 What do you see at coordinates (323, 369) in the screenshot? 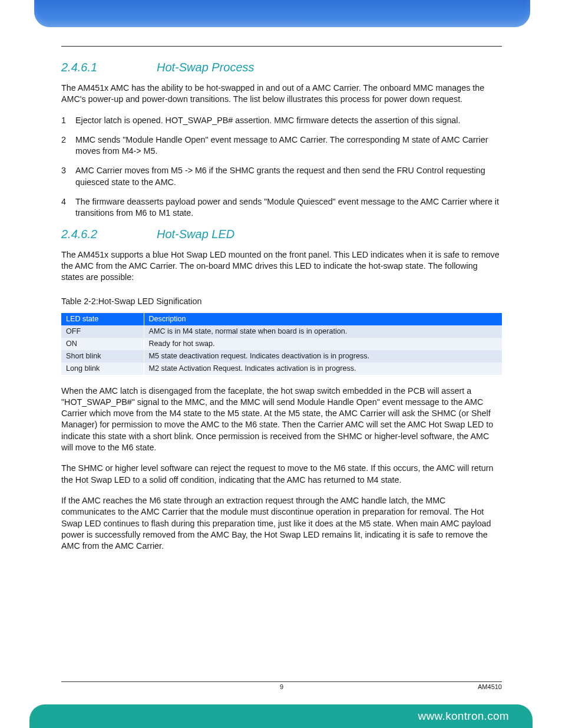
I see `table-cell: M2 state Activation Request. Indicates a…` at bounding box center [323, 369].